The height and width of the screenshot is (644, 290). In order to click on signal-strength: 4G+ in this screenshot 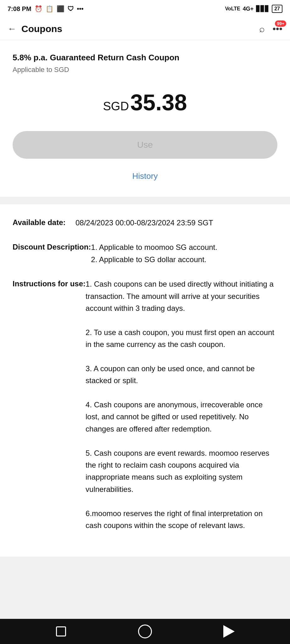, I will do `click(248, 9)`.